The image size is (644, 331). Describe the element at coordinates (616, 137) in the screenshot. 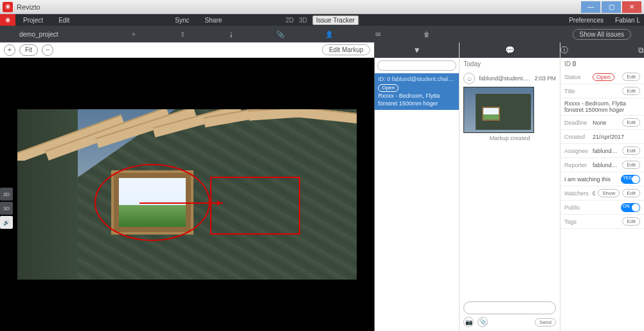

I see `created-value: 21/Apr/2017` at that location.